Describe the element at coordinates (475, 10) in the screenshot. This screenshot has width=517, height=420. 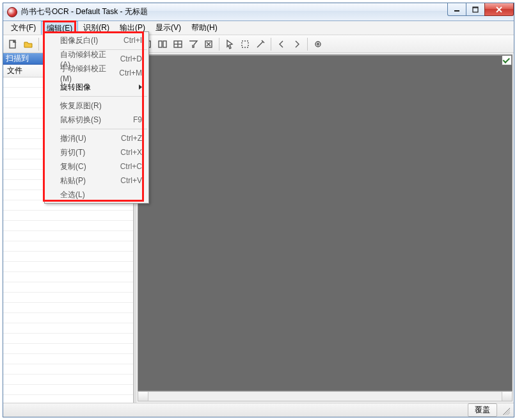
I see `maximize-icon` at that location.